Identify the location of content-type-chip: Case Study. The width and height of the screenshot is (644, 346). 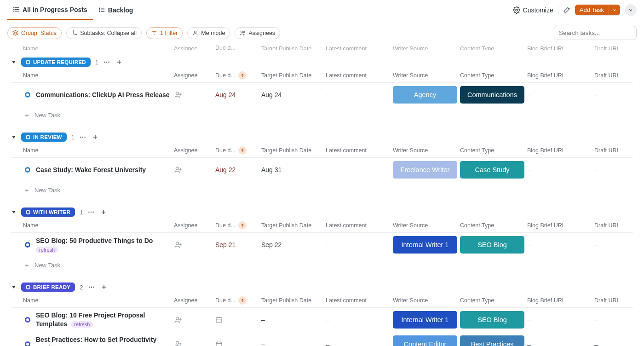
(492, 170).